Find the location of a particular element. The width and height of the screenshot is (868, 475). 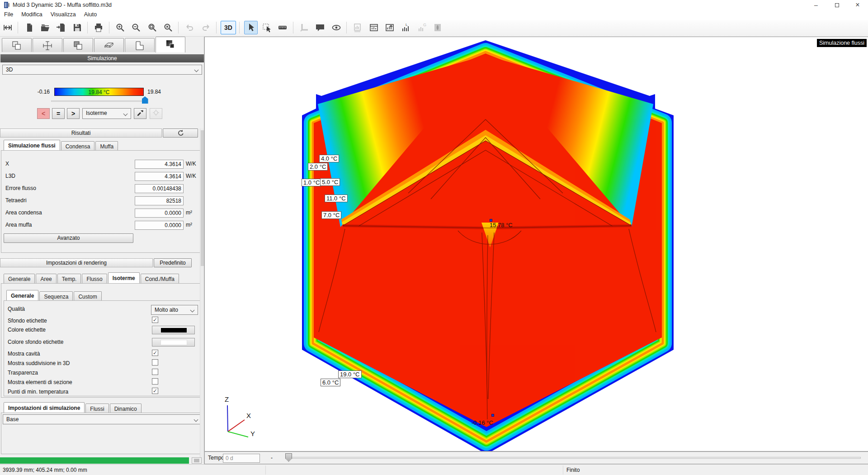

setting-checkbox-mostra-cavit-: ✓ is located at coordinates (155, 353).